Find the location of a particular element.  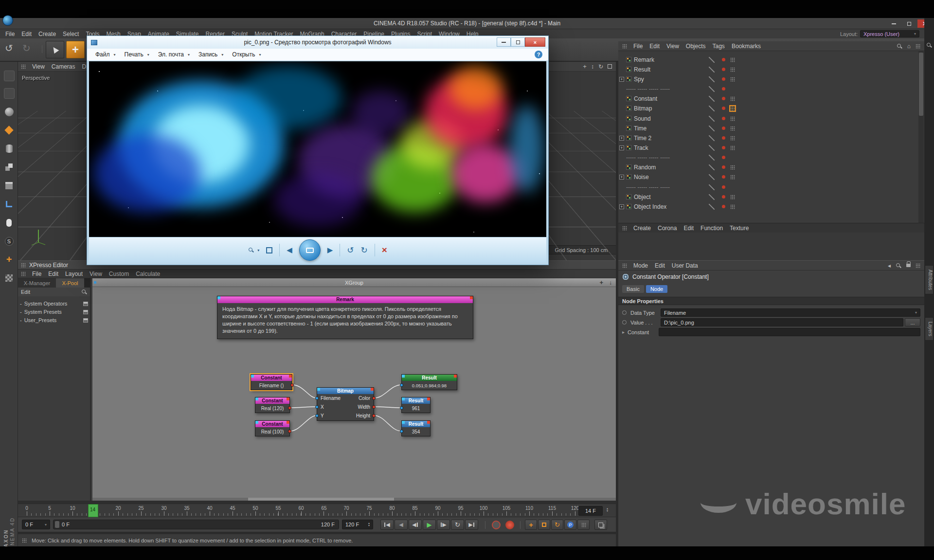

zoom-button: ▾ is located at coordinates (254, 250).